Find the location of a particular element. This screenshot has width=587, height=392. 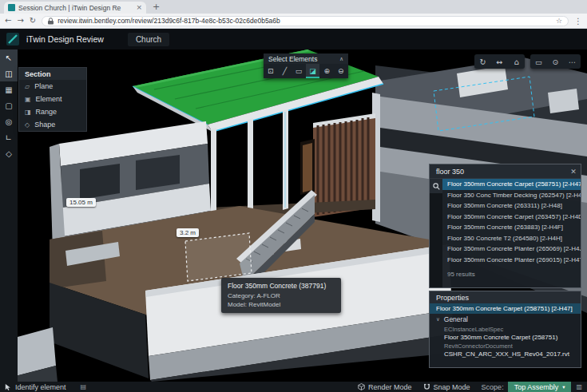

close-icon: ✕ is located at coordinates (573, 172).